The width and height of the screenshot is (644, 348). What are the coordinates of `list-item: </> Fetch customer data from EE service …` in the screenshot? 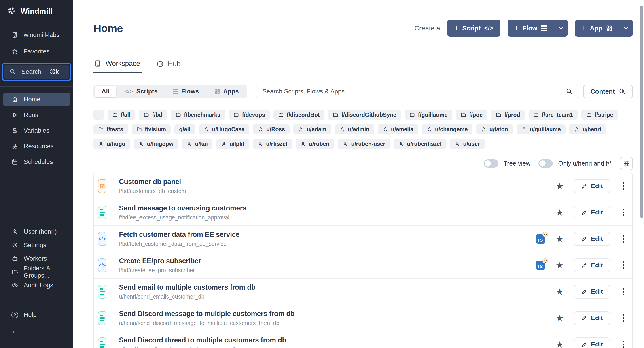 It's located at (363, 239).